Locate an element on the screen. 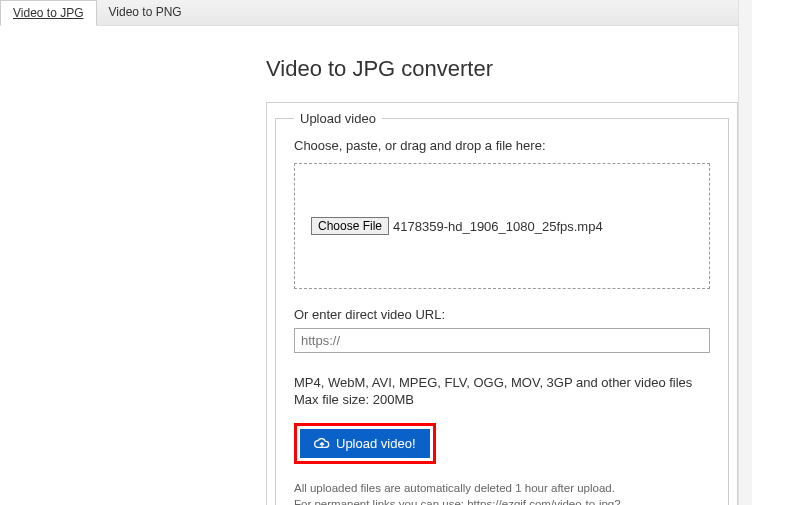 This screenshot has height=505, width=800. upload-video-button: Upload video! is located at coordinates (365, 444).